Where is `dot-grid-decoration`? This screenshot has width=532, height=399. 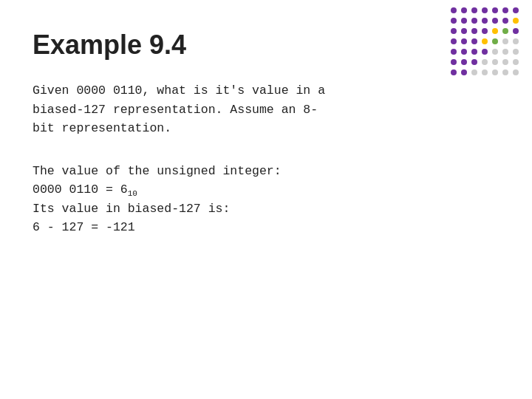
dot-grid-decoration is located at coordinates (486, 43).